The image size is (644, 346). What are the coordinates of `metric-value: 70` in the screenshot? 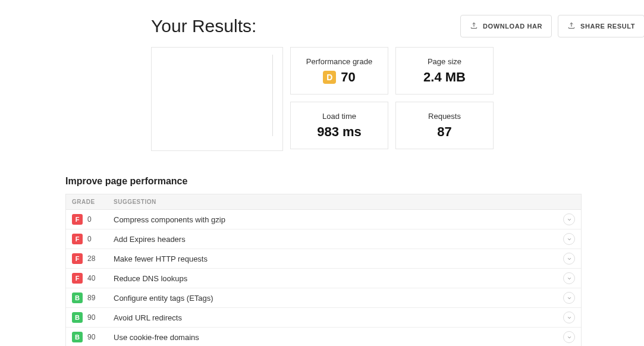 It's located at (348, 77).